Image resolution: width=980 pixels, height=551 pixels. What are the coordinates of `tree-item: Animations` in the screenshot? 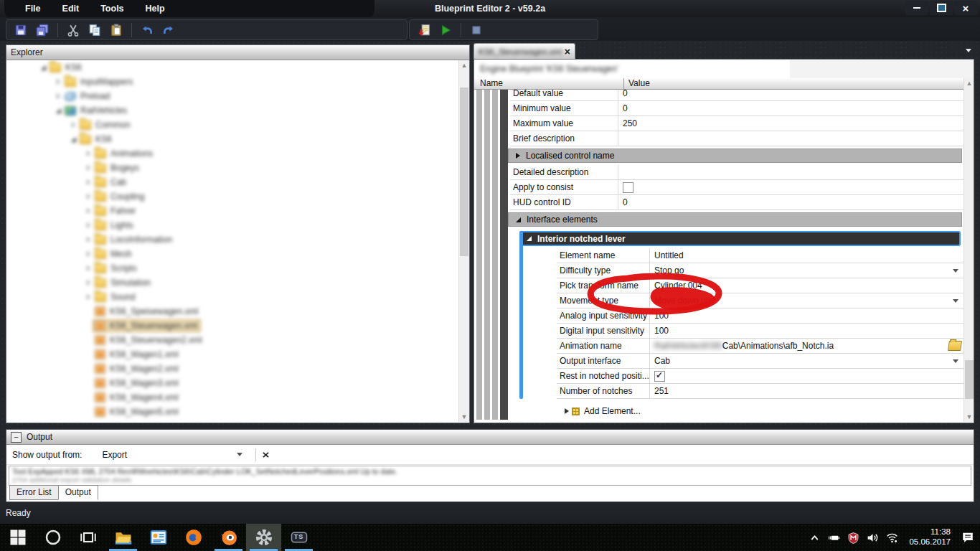 It's located at (232, 154).